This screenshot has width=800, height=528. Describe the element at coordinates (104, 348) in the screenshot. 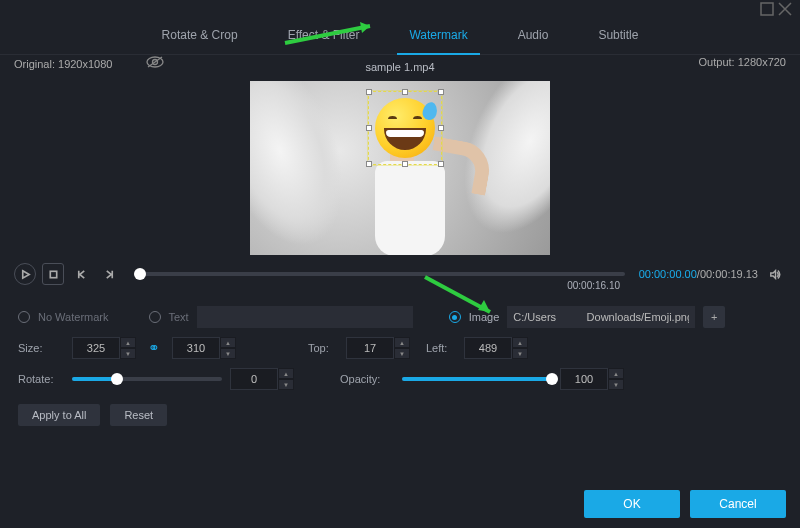

I see `size-width-stepper: ▲▼` at that location.